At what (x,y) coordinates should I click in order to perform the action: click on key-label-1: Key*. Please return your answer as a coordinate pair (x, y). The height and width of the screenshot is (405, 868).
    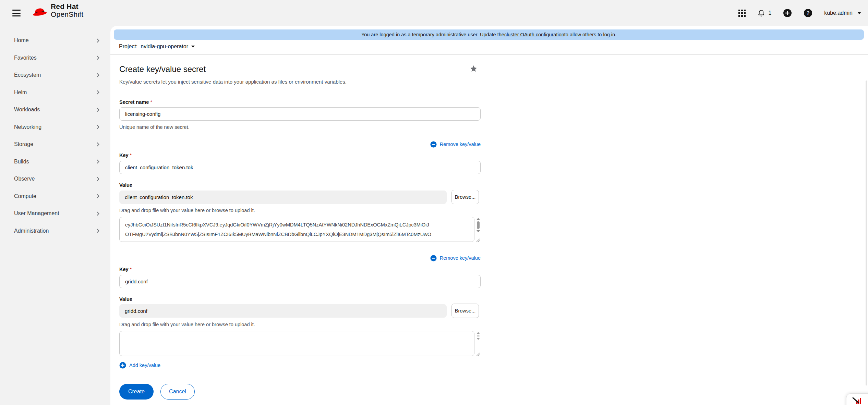
    Looking at the image, I should click on (300, 155).